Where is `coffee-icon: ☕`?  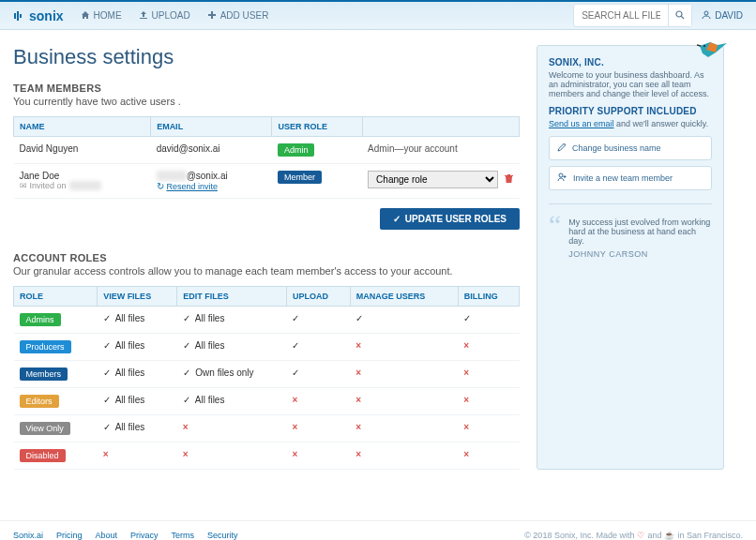 coffee-icon: ☕ is located at coordinates (670, 535).